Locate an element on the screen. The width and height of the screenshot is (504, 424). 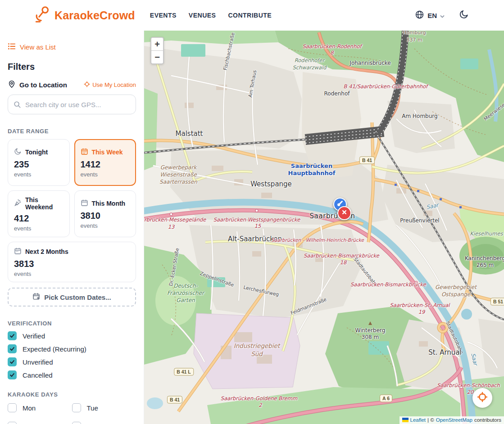
search-icon is located at coordinates (17, 105).